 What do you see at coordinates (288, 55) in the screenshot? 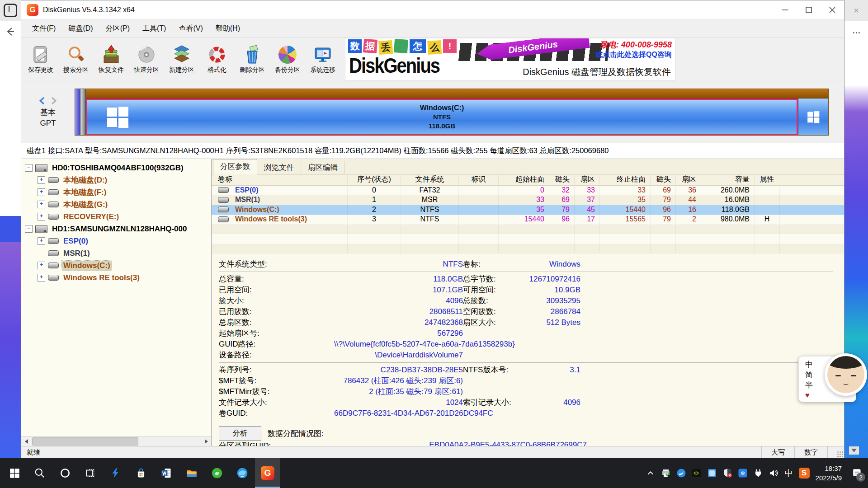
I see `pie-icon` at bounding box center [288, 55].